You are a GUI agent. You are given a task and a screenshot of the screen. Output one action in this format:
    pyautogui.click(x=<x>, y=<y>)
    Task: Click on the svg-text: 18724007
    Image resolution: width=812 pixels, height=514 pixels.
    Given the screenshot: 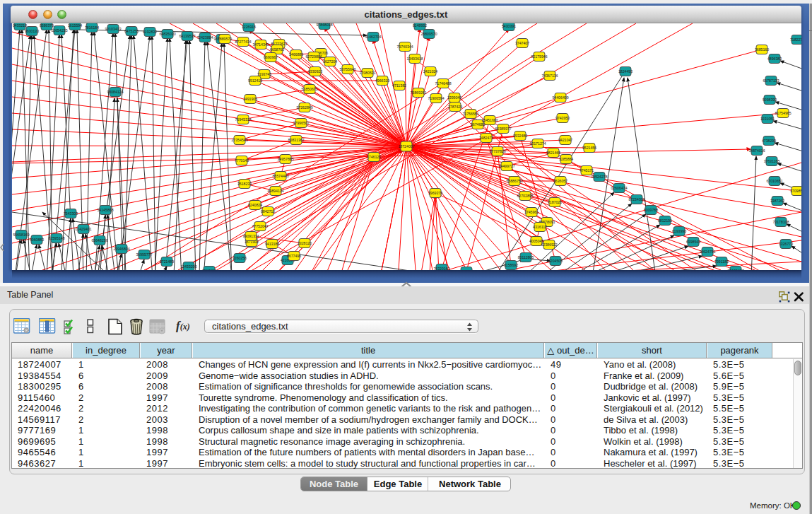 What is the action you would take?
    pyautogui.click(x=406, y=146)
    